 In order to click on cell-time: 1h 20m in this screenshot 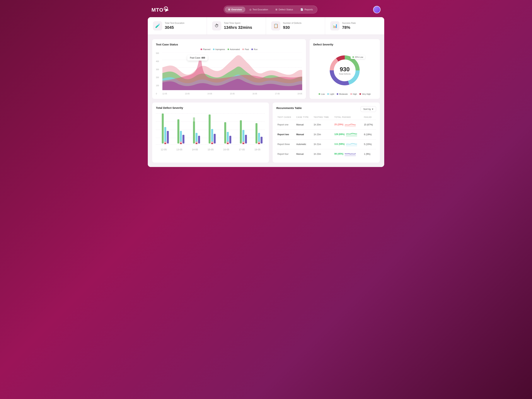, I will do `click(323, 125)`.